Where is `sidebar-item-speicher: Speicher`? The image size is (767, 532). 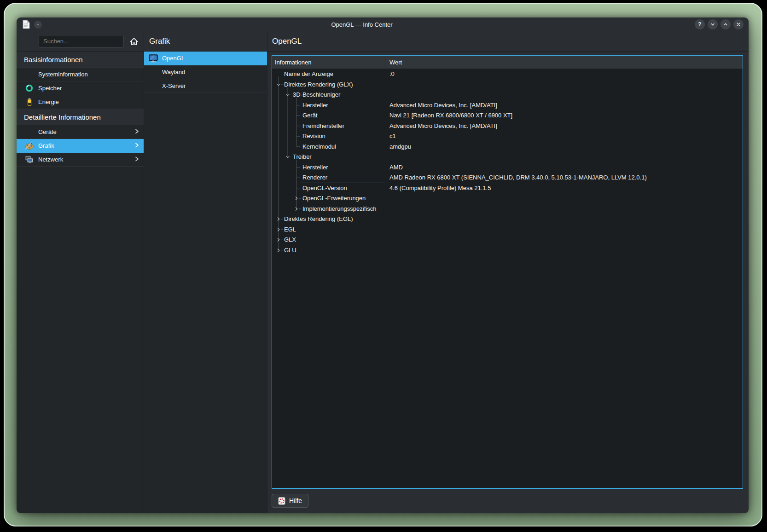
sidebar-item-speicher: Speicher is located at coordinates (80, 88).